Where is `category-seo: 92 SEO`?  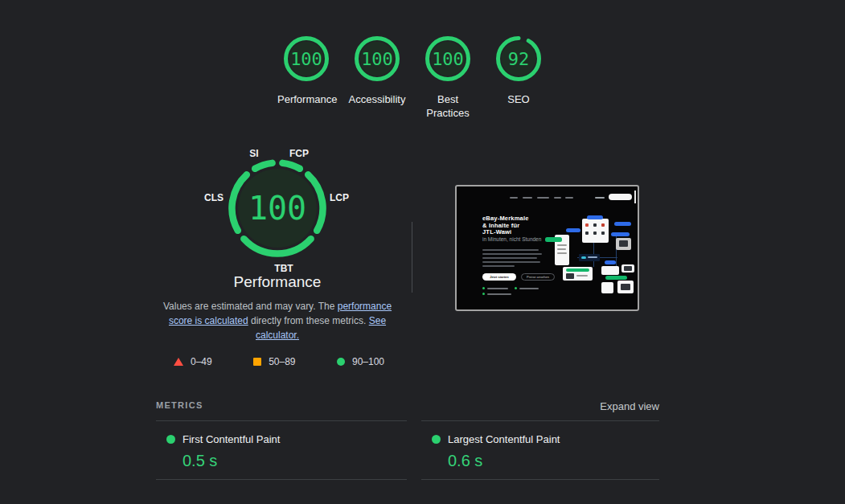 category-seo: 92 SEO is located at coordinates (519, 77).